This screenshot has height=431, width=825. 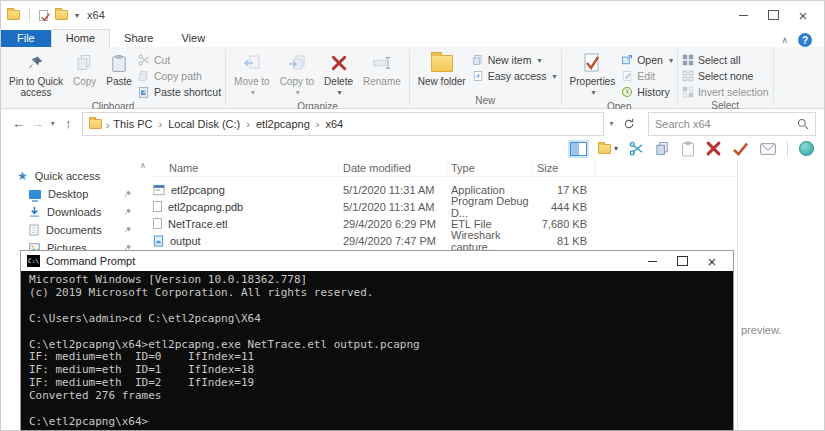 What do you see at coordinates (805, 40) in the screenshot?
I see `help-icon: ?` at bounding box center [805, 40].